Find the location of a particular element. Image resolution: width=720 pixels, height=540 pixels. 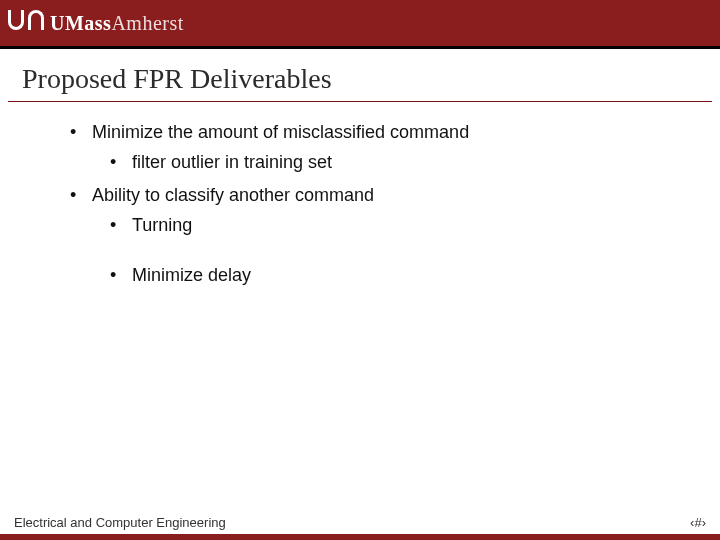

sub-bullet-text: filter outlier in training set is located at coordinates (232, 162).